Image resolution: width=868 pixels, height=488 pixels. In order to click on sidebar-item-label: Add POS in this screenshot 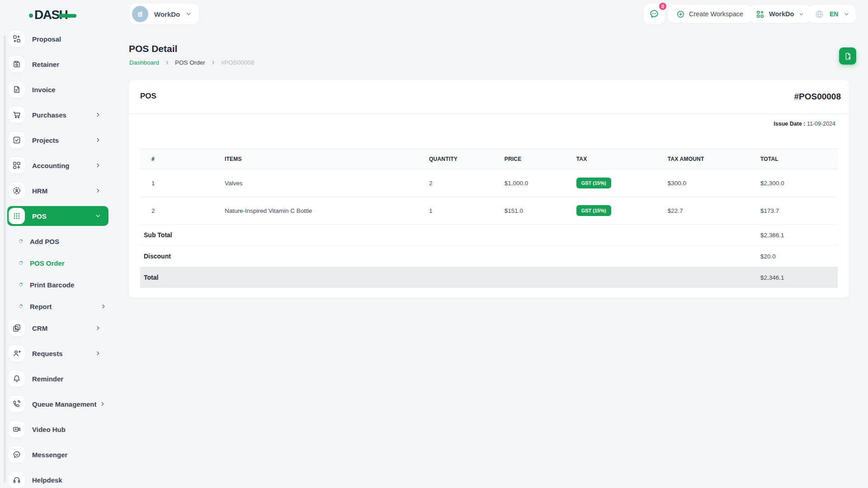, I will do `click(69, 241)`.